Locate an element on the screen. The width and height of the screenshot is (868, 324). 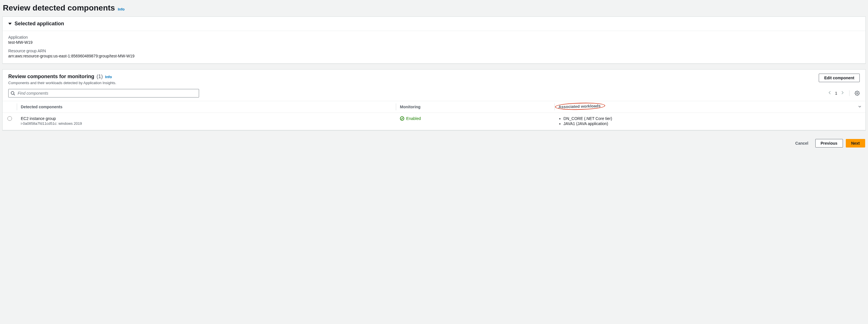
components-description: Components and their workloads detected … is located at coordinates (62, 83).